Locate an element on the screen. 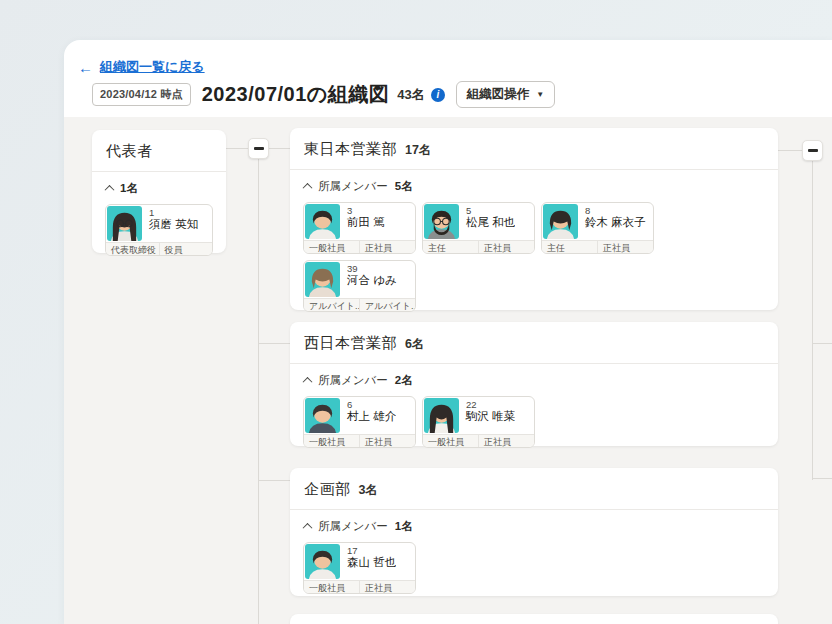 The height and width of the screenshot is (624, 832). page-header: ← 組織図一覧に戻る 2023/04/12 時点 2023/07/01の組織図 … is located at coordinates (448, 78).